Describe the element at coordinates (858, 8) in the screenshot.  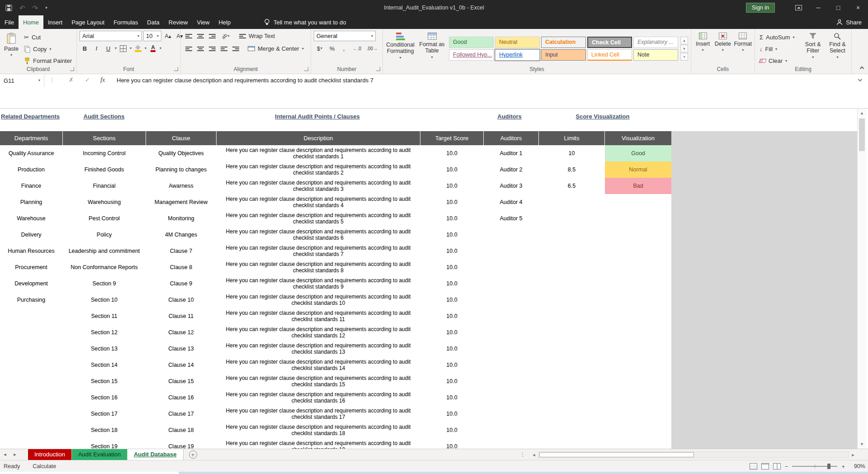
I see `close-button: ×` at that location.